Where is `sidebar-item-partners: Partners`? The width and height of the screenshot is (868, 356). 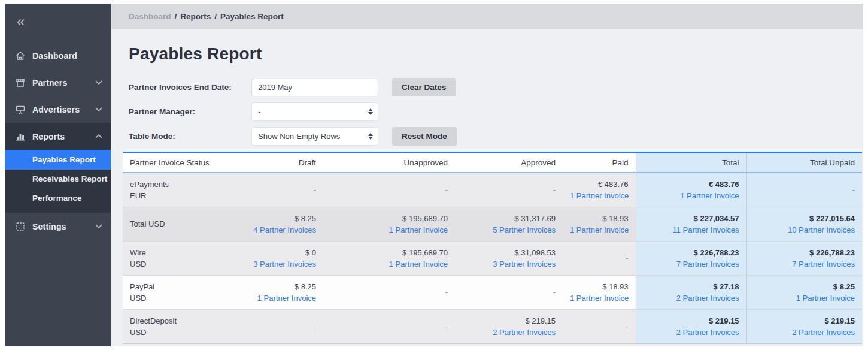
sidebar-item-partners: Partners is located at coordinates (57, 83).